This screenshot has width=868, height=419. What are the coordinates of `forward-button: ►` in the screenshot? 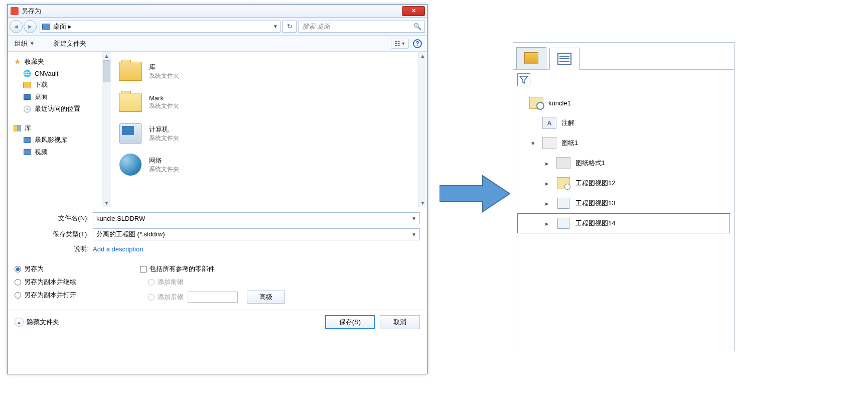 It's located at (30, 27).